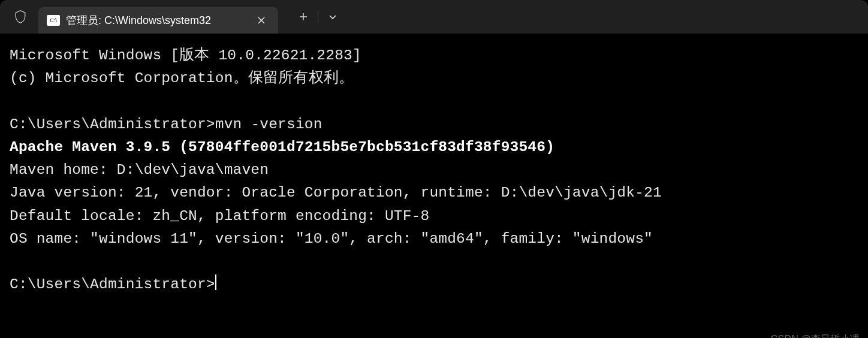 This screenshot has height=338, width=868. Describe the element at coordinates (157, 20) in the screenshot. I see `tab-title: 管理员: C:\Windows\system32` at that location.